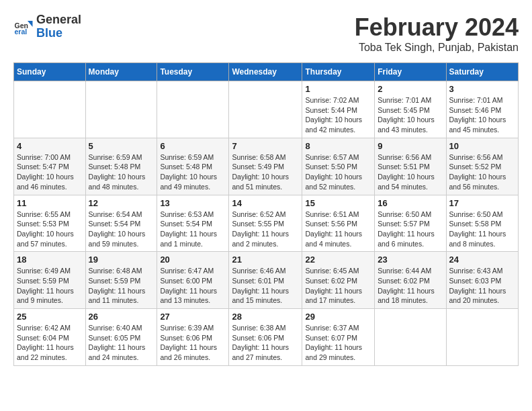  What do you see at coordinates (482, 89) in the screenshot?
I see `day-number: 3` at bounding box center [482, 89].